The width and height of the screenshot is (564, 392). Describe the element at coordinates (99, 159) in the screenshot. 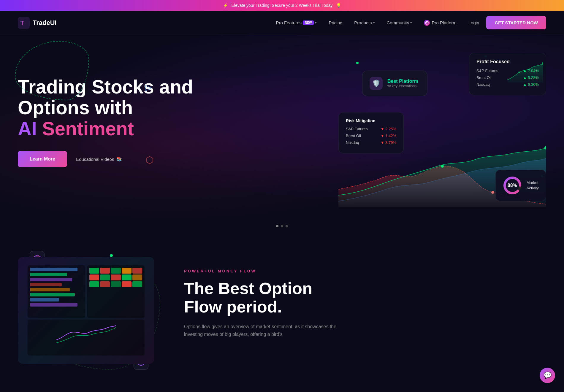

I see `edu-videos-link: Educational Videos 📚` at that location.